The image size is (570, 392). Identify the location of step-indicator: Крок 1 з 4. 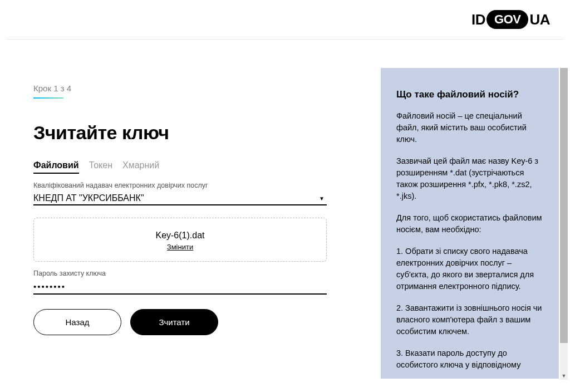
(184, 88).